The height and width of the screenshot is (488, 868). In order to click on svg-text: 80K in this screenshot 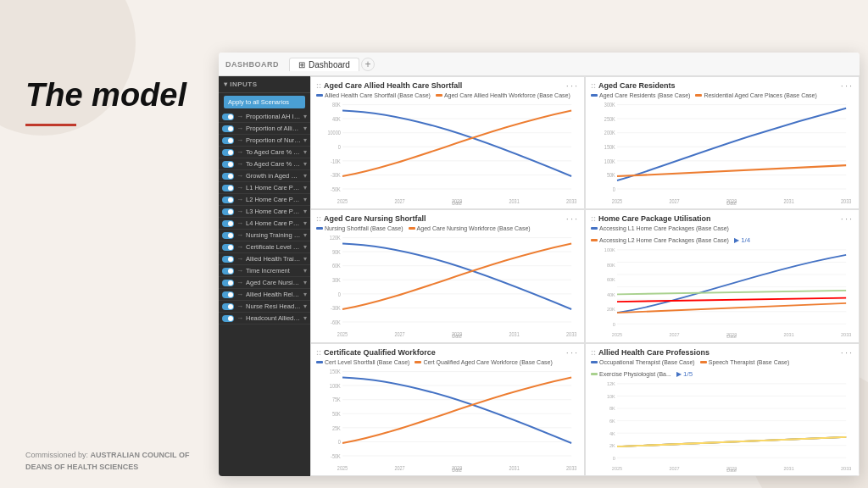, I will do `click(337, 105)`.